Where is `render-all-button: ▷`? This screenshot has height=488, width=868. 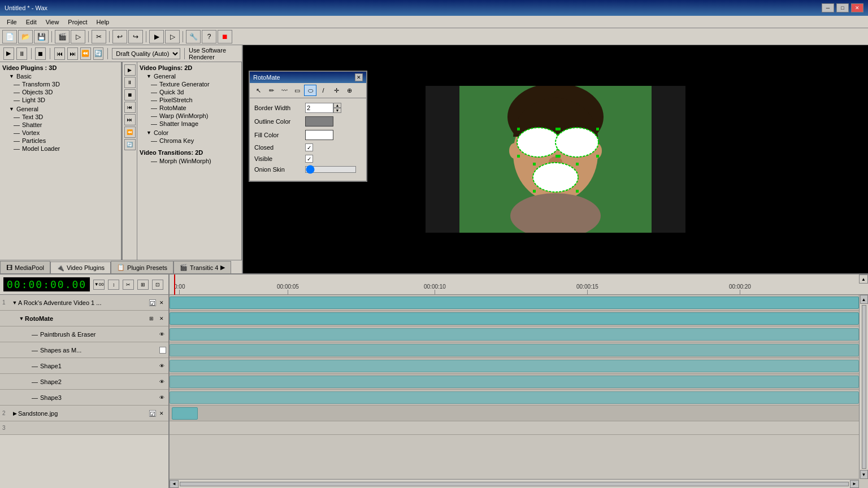 render-all-button: ▷ is located at coordinates (172, 37).